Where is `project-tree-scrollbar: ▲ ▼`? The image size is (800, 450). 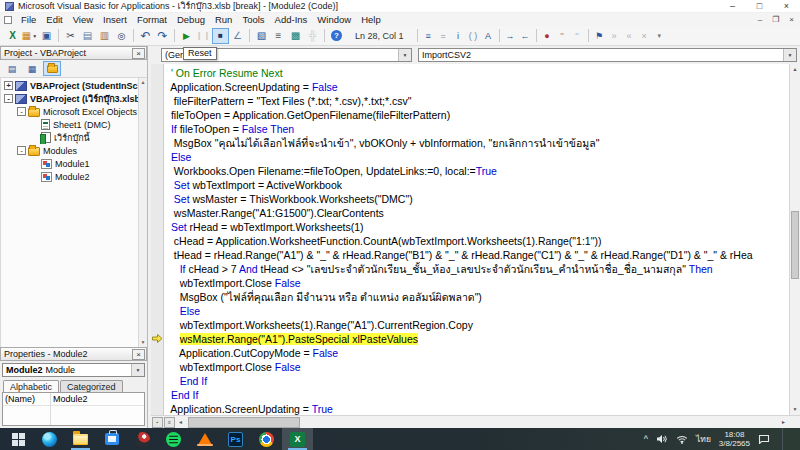 project-tree-scrollbar: ▲ ▼ is located at coordinates (142, 212).